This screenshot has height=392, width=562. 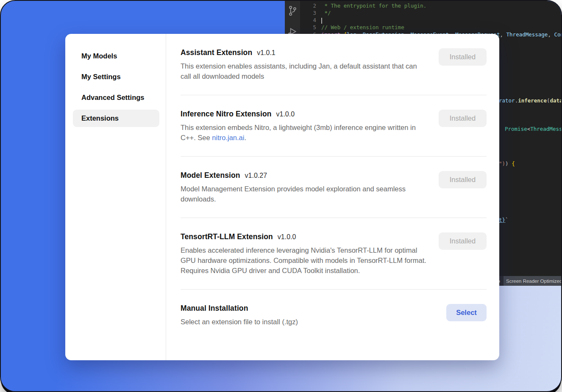 What do you see at coordinates (308, 27) in the screenshot?
I see `line-number: 5` at bounding box center [308, 27].